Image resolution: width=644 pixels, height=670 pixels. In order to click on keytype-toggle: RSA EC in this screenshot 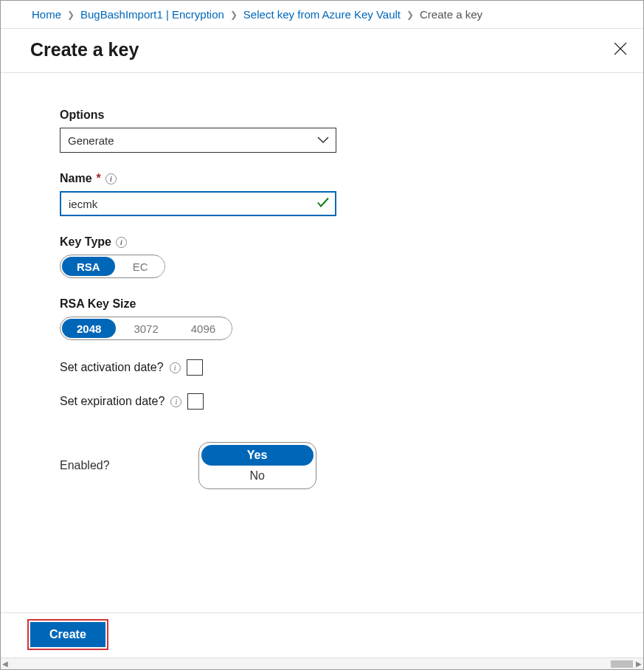, I will do `click(112, 266)`.